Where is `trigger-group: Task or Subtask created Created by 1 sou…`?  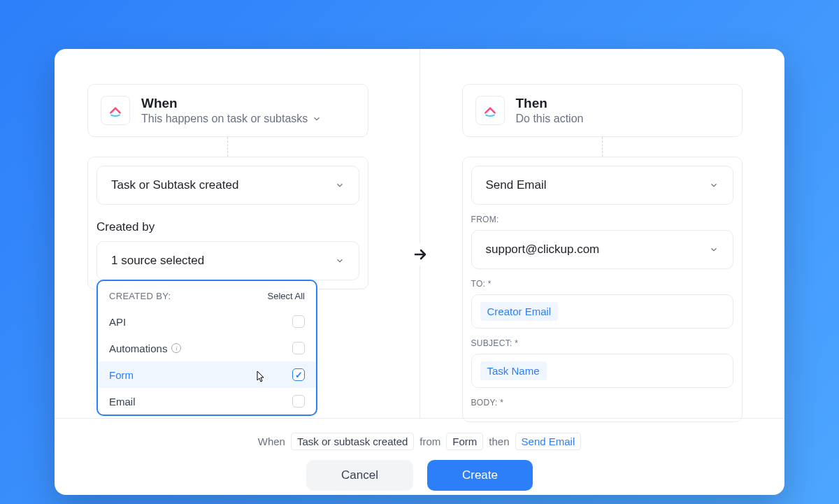 trigger-group: Task or Subtask created Created by 1 sou… is located at coordinates (228, 223).